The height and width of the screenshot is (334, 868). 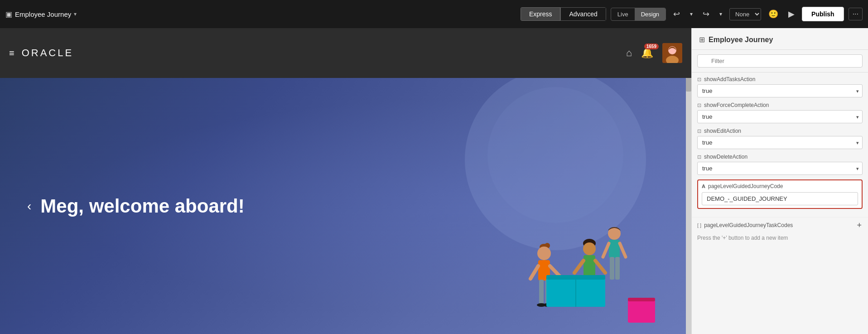 I want to click on live-design-group: Live Design, so click(x=638, y=15).